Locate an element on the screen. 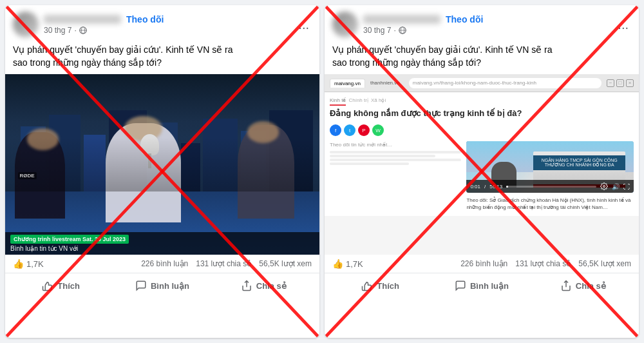 Image resolution: width=644 pixels, height=343 pixels. video-controls: 0:01 / 56:13 🔊 ⛶ is located at coordinates (550, 186).